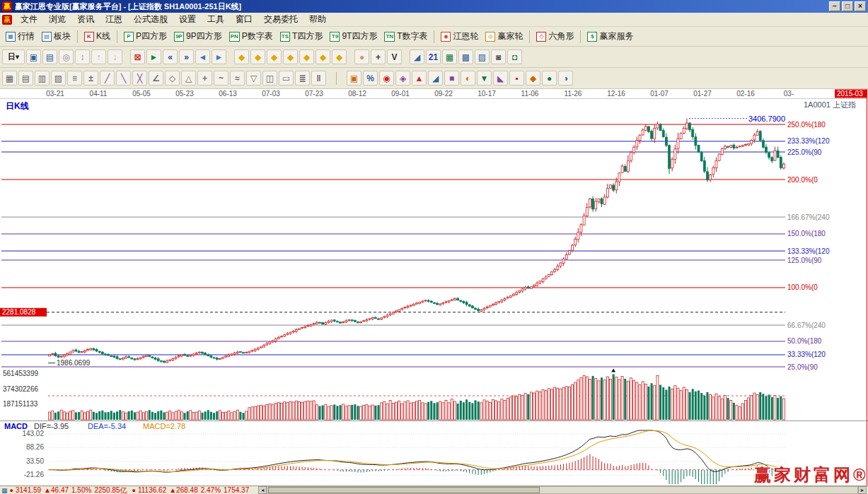  Describe the element at coordinates (498, 57) in the screenshot. I see `database-icon: ◙` at that location.